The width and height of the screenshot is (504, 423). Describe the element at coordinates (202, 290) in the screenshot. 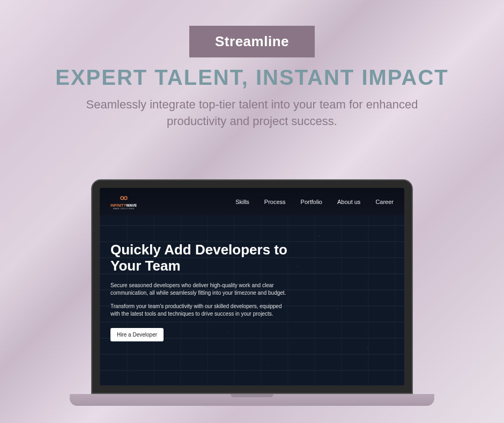

I see `hero-paragraph-1: Secure seasoned developers who deliver h…` at that location.